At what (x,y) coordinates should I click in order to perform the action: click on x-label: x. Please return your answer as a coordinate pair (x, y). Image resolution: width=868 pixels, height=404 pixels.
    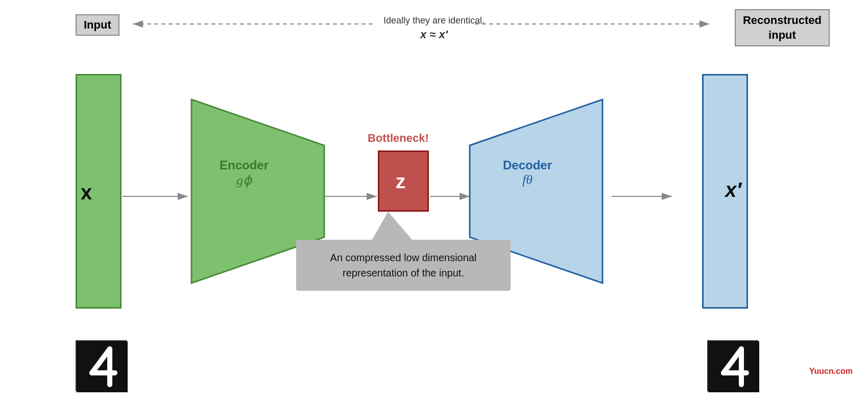
    Looking at the image, I should click on (86, 193).